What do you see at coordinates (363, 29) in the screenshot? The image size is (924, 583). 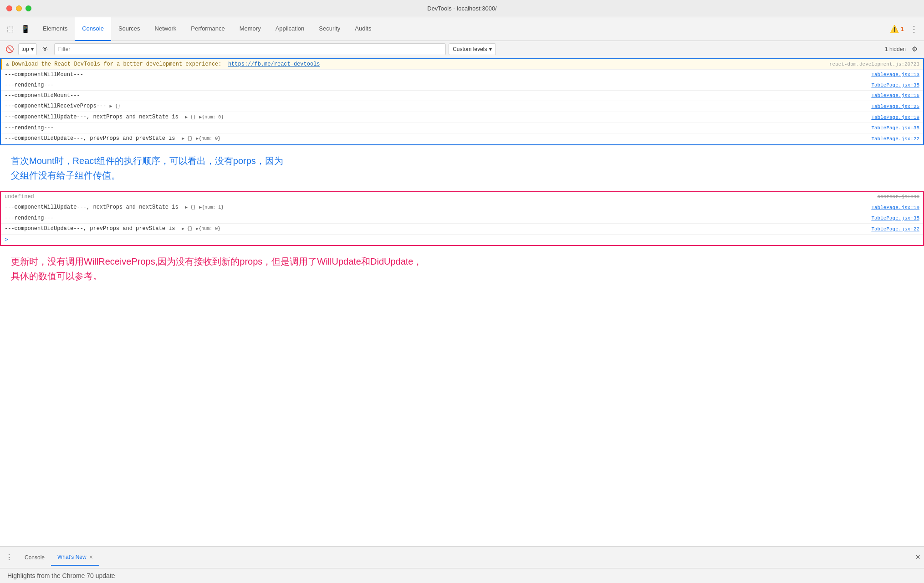 I see `tab-audits: Audits` at bounding box center [363, 29].